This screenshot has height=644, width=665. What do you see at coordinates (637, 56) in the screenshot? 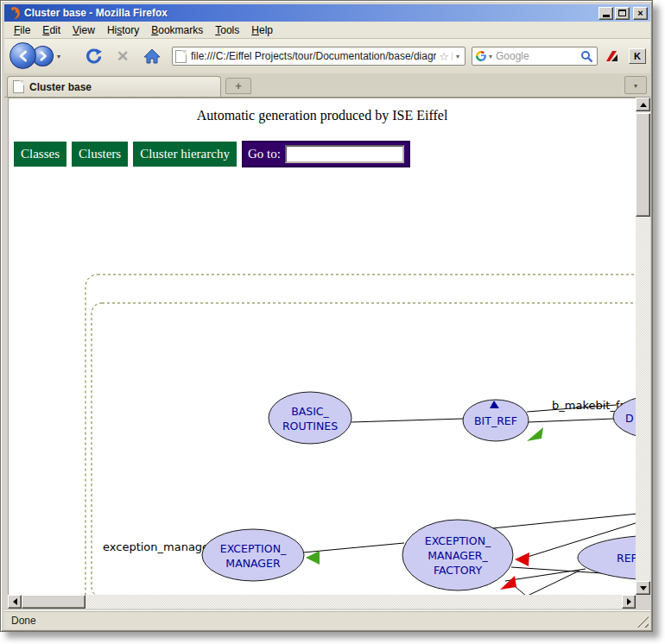
I see `k-button: K` at bounding box center [637, 56].